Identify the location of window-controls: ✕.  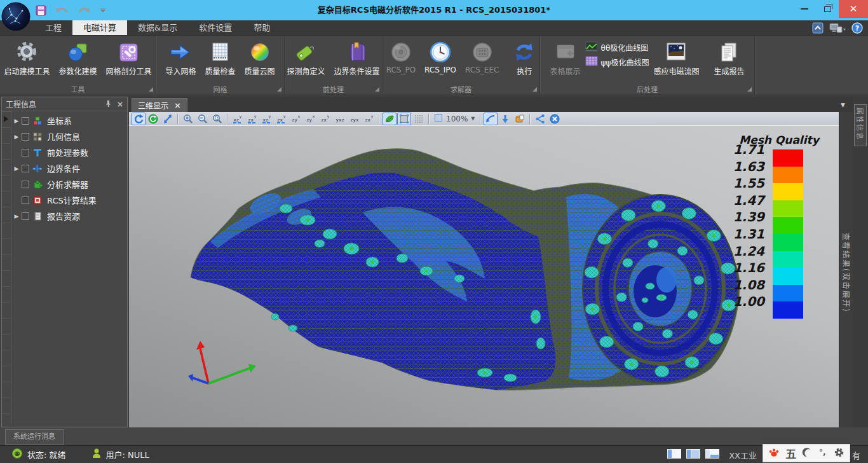
(831, 9).